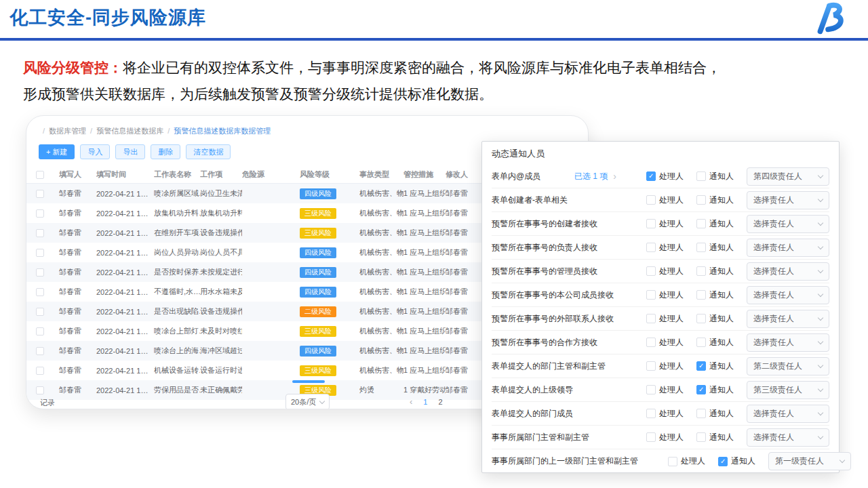  Describe the element at coordinates (553, 319) in the screenshot. I see `rule-label: 预警所在事事号的外部联系人接收` at that location.